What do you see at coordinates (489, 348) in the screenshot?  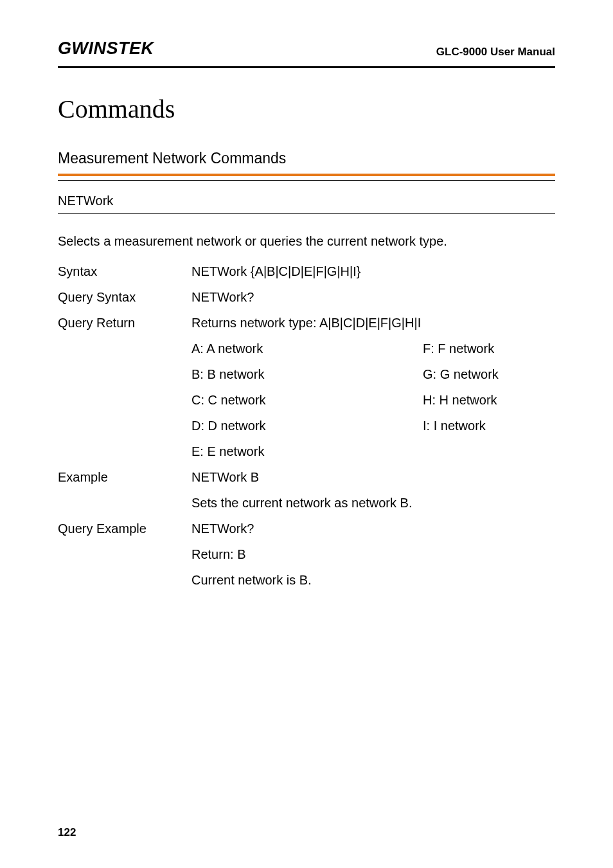 I see `network-f: F: F network` at bounding box center [489, 348].